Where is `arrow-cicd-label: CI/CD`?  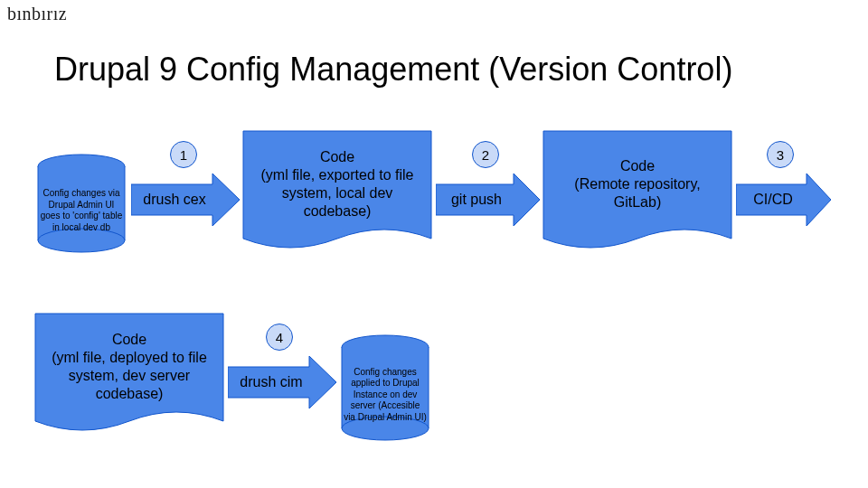
arrow-cicd-label: CI/CD is located at coordinates (773, 200).